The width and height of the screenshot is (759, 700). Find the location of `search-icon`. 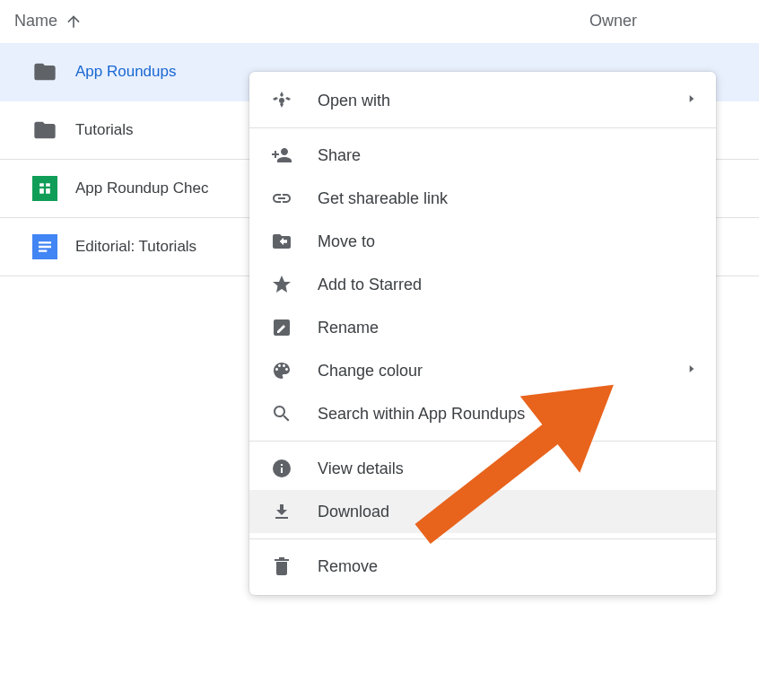

search-icon is located at coordinates (282, 414).